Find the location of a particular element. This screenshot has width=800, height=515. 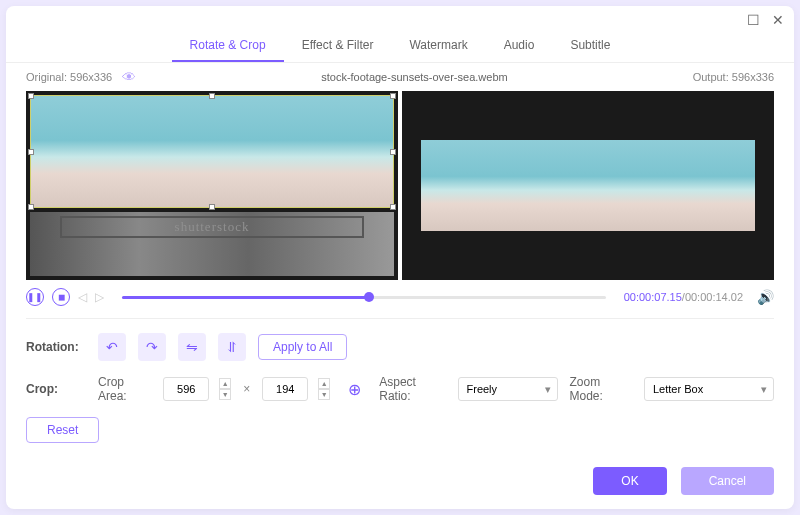

cropped-out-area: shutterstock is located at coordinates (212, 244).